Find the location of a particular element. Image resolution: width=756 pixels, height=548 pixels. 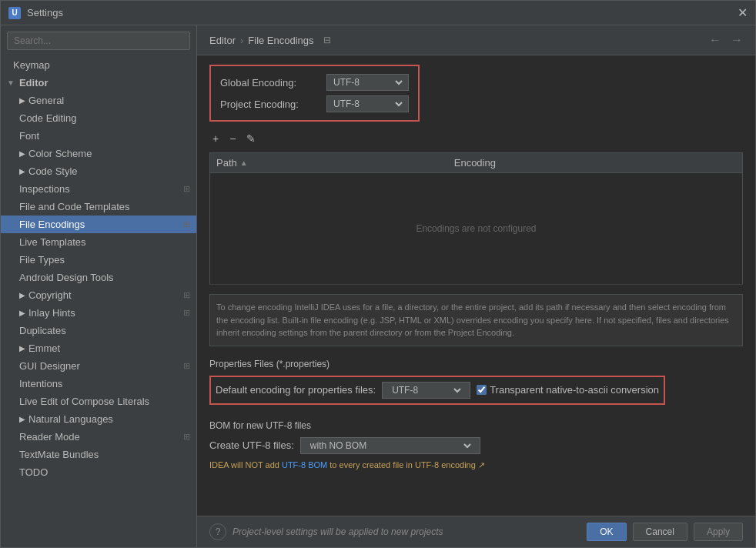

global-encoding-dropdown: UTF-8 UTF-16 ISO-8859-1 windows-1251 US-… is located at coordinates (368, 82).